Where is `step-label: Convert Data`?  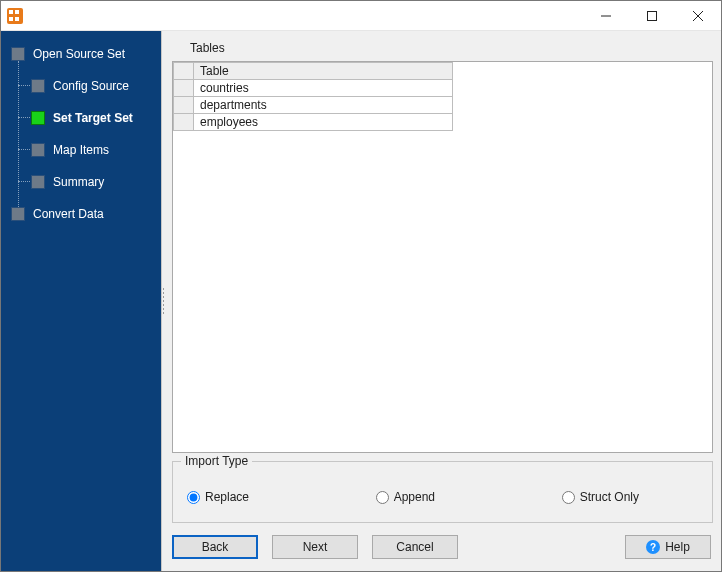
step-label: Convert Data is located at coordinates (68, 214).